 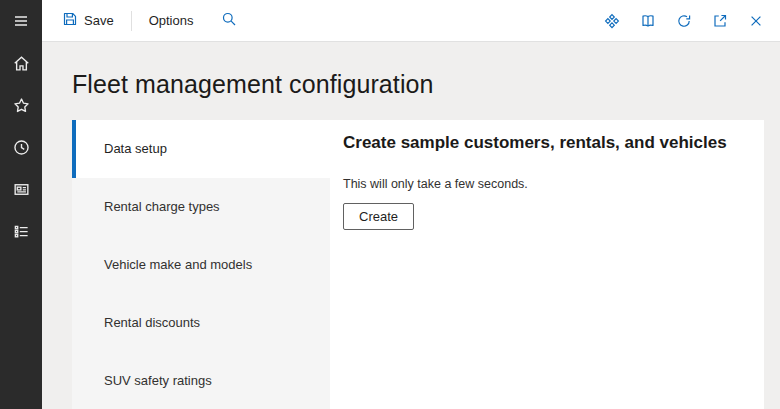 What do you see at coordinates (21, 21) in the screenshot?
I see `hamburger-menu-icon` at bounding box center [21, 21].